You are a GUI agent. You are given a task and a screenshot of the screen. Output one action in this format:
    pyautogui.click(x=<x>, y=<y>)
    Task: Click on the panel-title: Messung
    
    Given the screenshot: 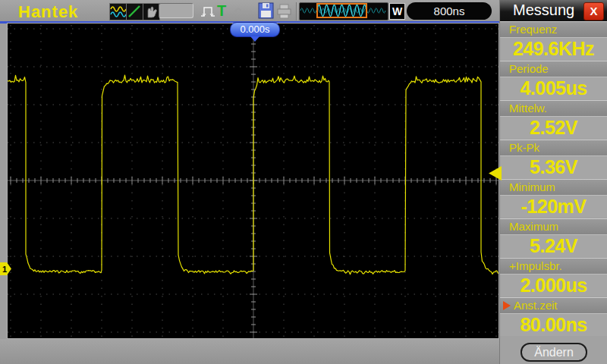 What is the action you would take?
    pyautogui.click(x=543, y=10)
    